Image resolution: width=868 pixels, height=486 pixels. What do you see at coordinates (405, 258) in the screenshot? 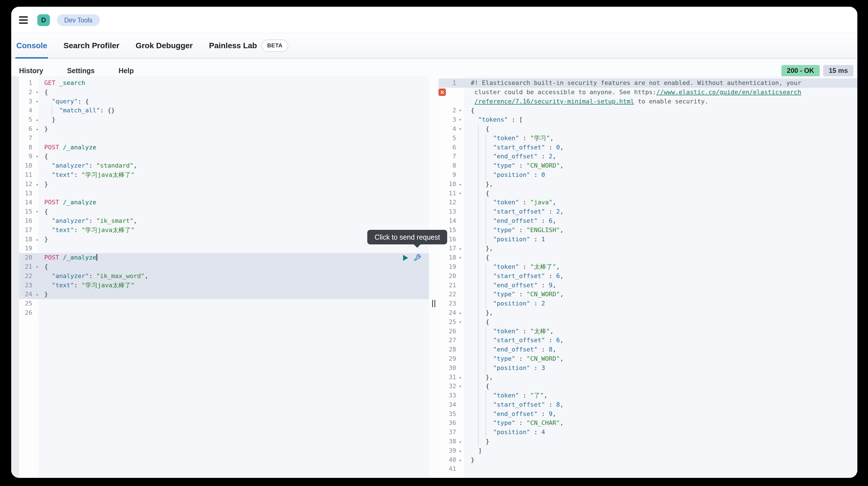
I see `send-request-button` at bounding box center [405, 258].